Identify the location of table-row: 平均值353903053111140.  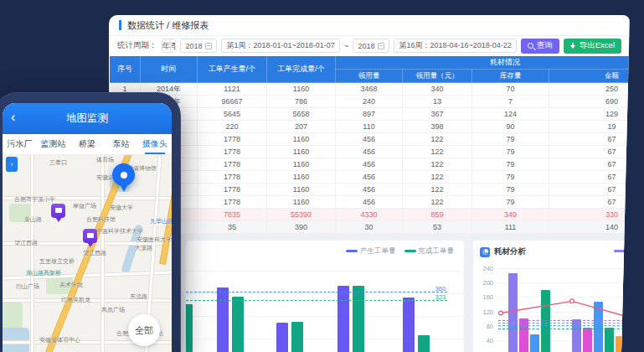
(370, 228).